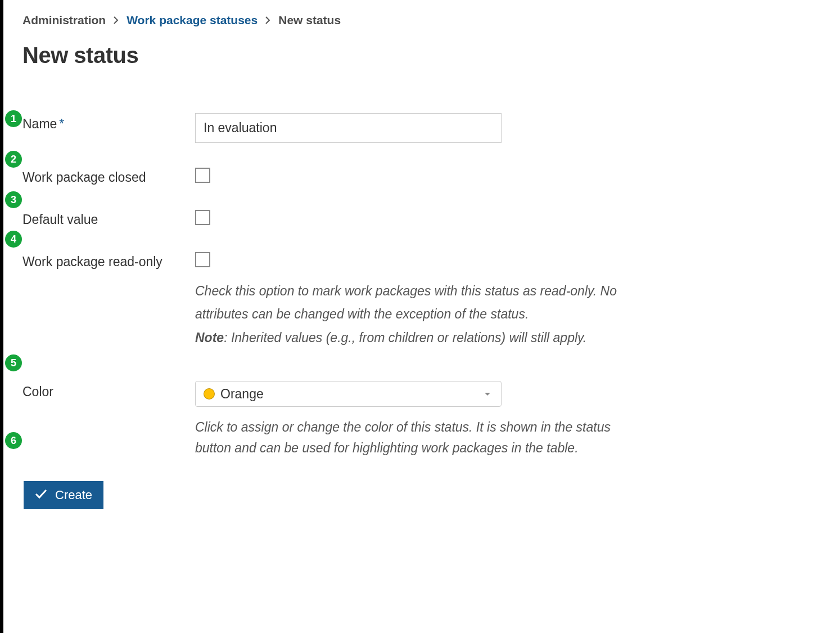  Describe the element at coordinates (109, 390) in the screenshot. I see `color-label: Color` at that location.